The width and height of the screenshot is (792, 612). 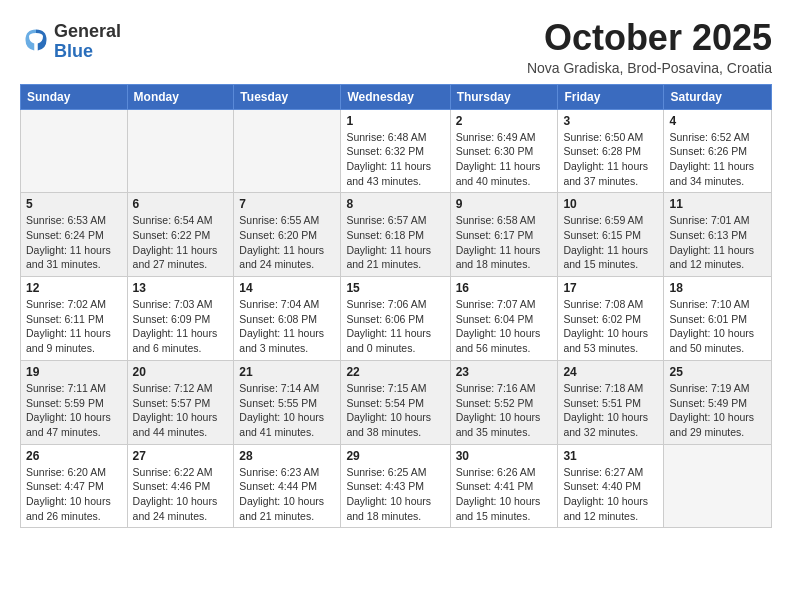 I want to click on day-info: Sunrise: 7:02 AM Sunset: 6:11 PM Dayligh…, so click(x=74, y=326).